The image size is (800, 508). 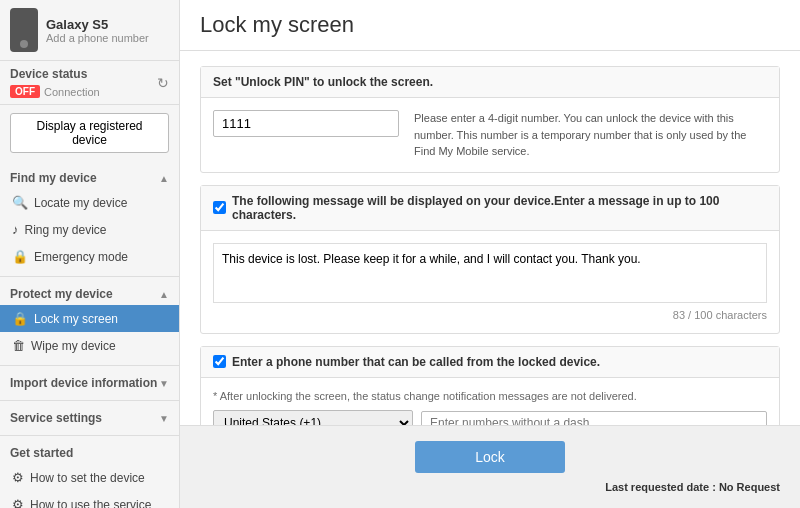 I want to click on sidebar-item-lock: 🔒 Lock my screen, so click(x=90, y=318).